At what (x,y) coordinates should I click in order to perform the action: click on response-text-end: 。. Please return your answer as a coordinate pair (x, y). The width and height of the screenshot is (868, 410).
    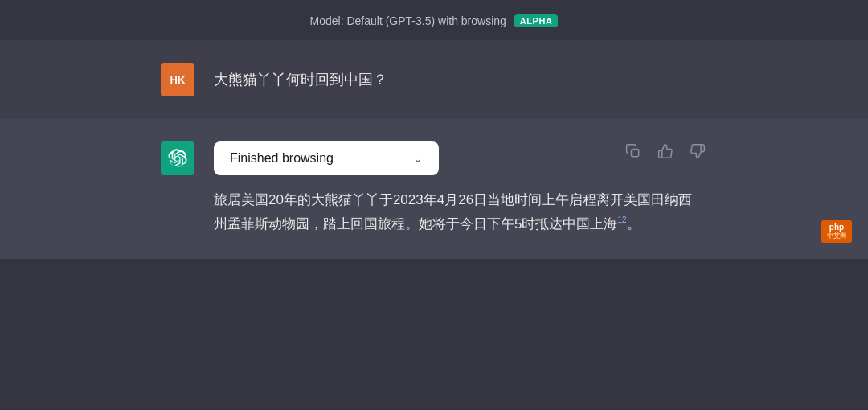
    Looking at the image, I should click on (633, 223).